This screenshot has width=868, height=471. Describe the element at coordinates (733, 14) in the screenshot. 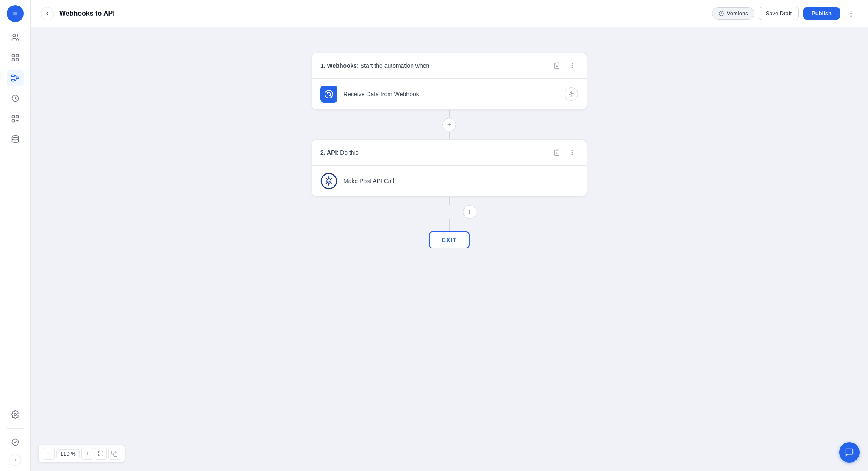

I see `versions-button: Versions` at that location.